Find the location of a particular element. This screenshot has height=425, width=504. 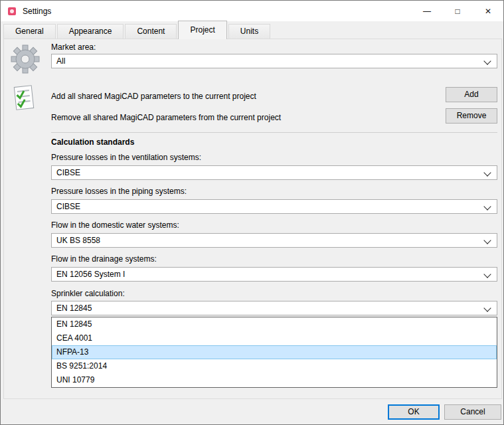

piping-standard-label: Pressure losses in the piping systems: is located at coordinates (119, 191).